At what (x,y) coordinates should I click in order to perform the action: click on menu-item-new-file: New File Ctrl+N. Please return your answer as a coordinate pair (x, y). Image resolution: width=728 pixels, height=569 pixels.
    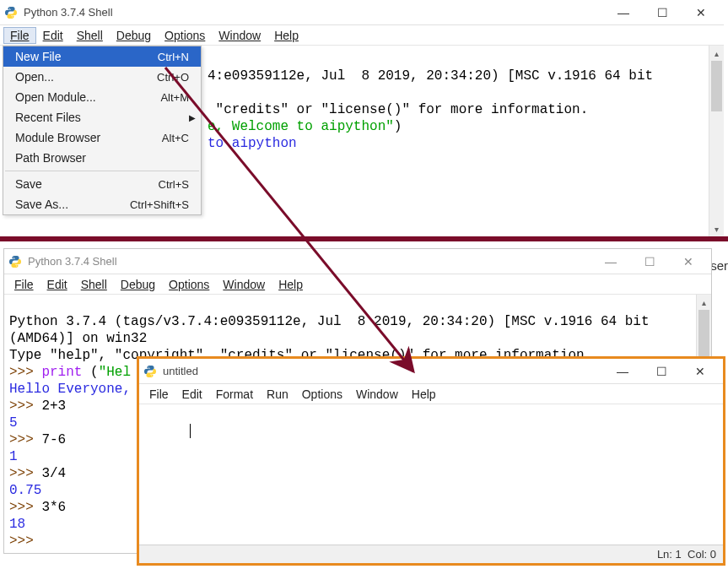
    Looking at the image, I should click on (102, 57).